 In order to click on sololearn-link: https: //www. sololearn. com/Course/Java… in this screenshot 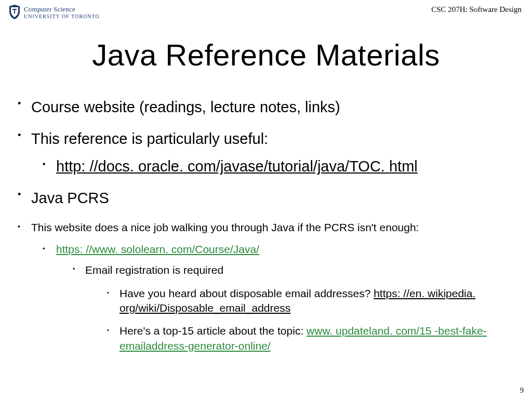, I will do `click(158, 249)`.